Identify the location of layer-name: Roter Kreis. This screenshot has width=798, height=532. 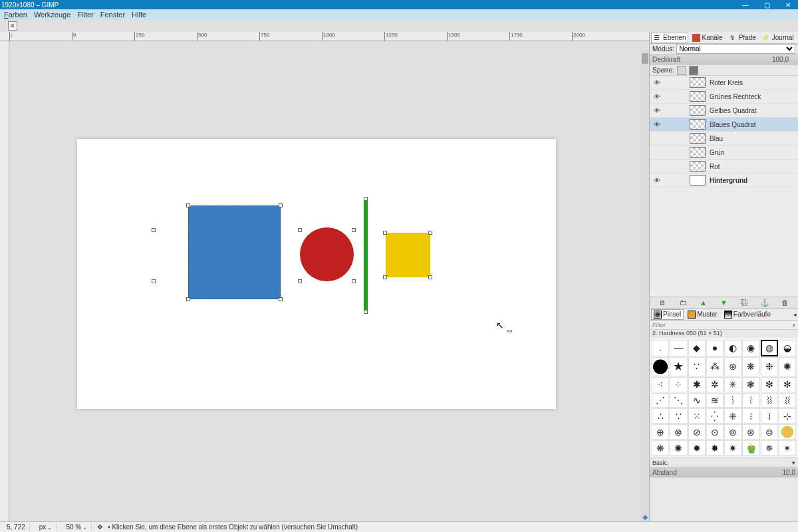
(753, 82).